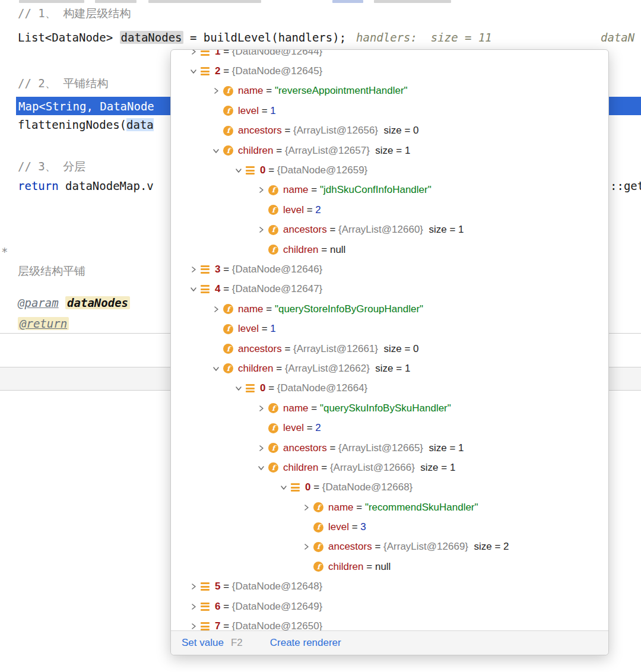 The height and width of the screenshot is (672, 641). I want to click on value-ref: {DataNode@12644}, so click(277, 53).